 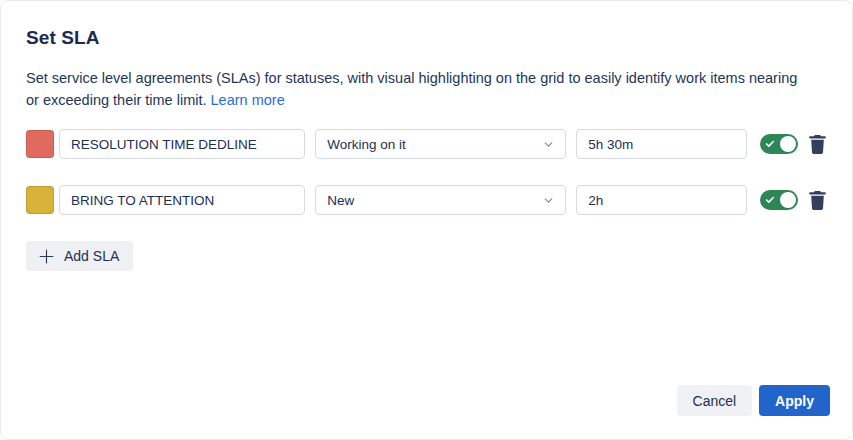 What do you see at coordinates (80, 256) in the screenshot?
I see `add-sla-button: Add SLA` at bounding box center [80, 256].